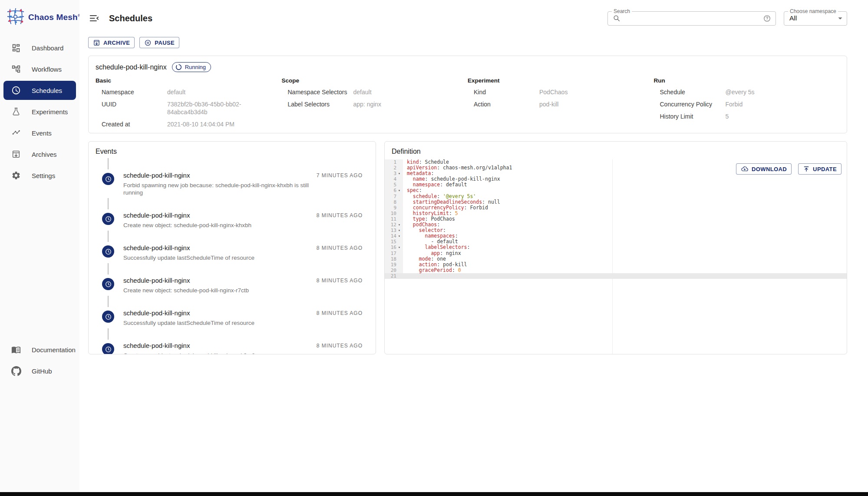 The image size is (868, 496). Describe the element at coordinates (188, 92) in the screenshot. I see `detail-row: Namespacedefault` at that location.